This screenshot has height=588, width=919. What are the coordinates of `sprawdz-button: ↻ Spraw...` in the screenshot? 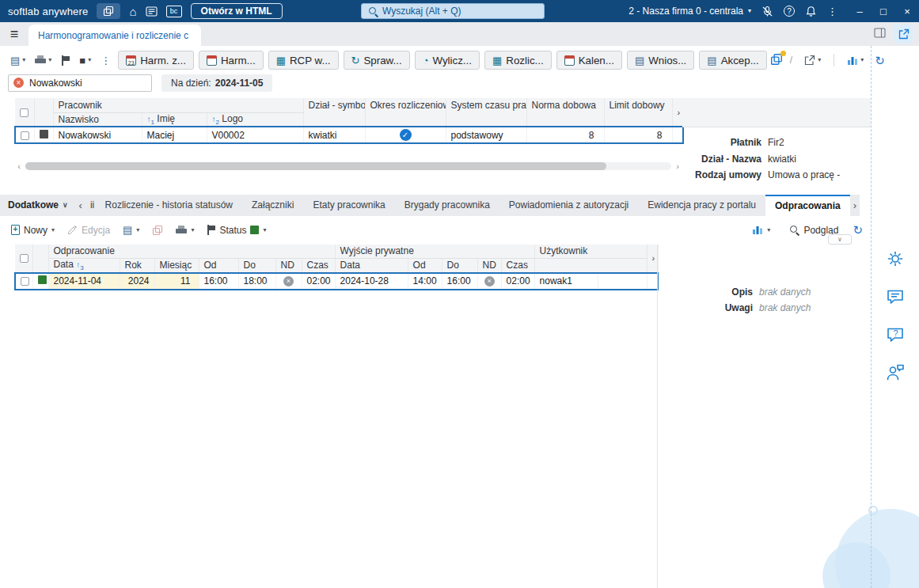 It's located at (377, 60).